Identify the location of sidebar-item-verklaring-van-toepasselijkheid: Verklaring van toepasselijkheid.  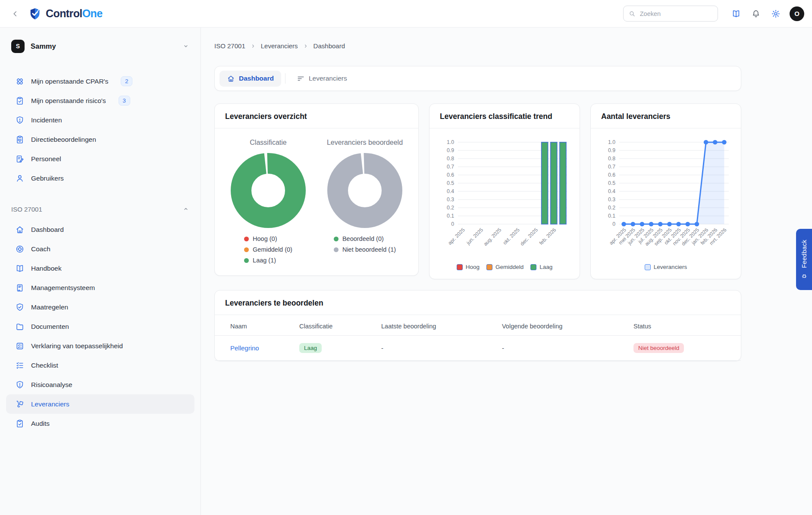
(100, 346).